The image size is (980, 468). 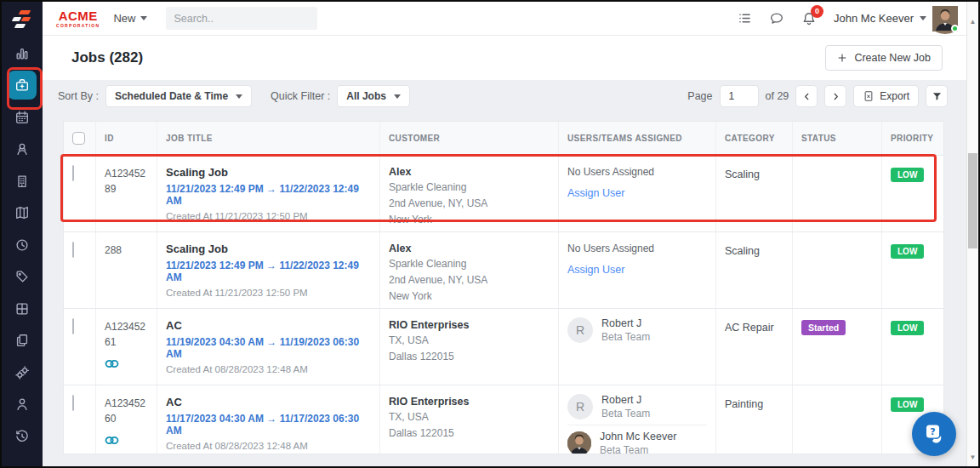 I want to click on page-number-input, so click(x=739, y=96).